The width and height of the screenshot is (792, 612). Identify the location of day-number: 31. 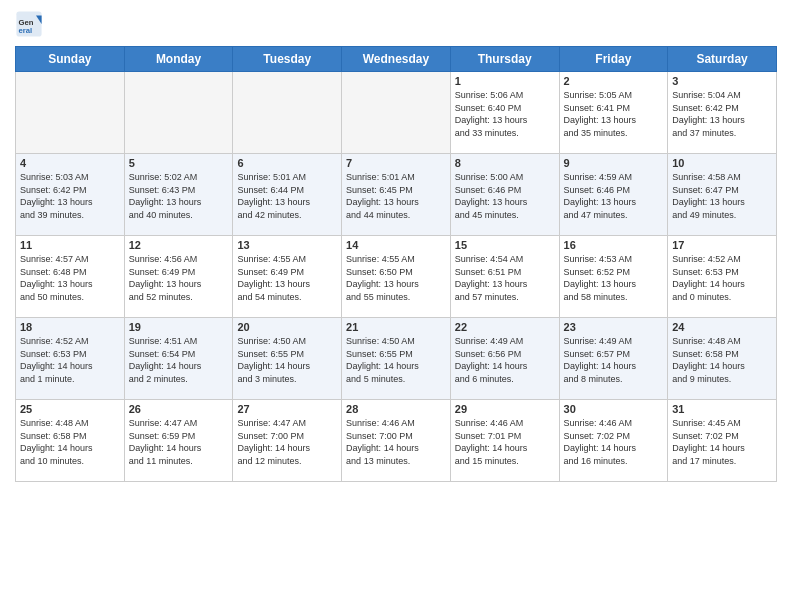
(722, 409).